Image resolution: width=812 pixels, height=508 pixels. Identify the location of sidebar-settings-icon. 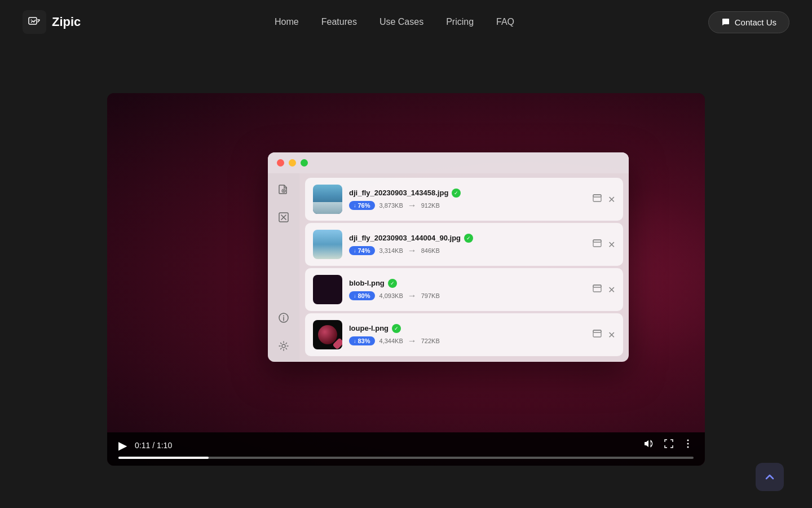
(284, 346).